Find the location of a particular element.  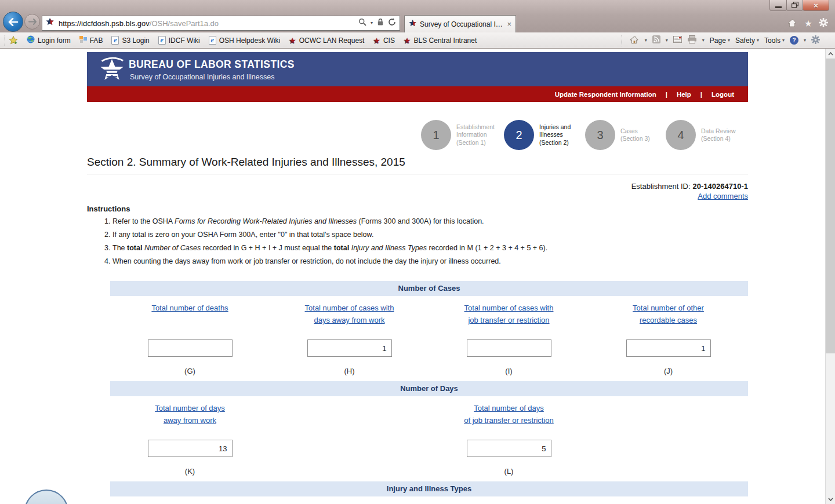

favorite-item-ocwc-lan-request: ★ OCWC LAN Request is located at coordinates (326, 41).